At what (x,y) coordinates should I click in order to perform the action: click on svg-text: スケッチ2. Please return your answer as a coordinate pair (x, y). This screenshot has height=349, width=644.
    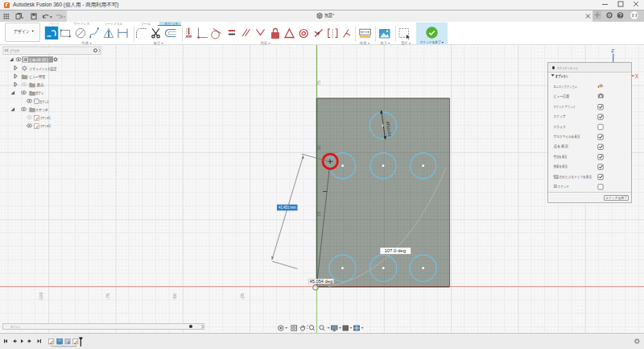
    Looking at the image, I should click on (45, 126).